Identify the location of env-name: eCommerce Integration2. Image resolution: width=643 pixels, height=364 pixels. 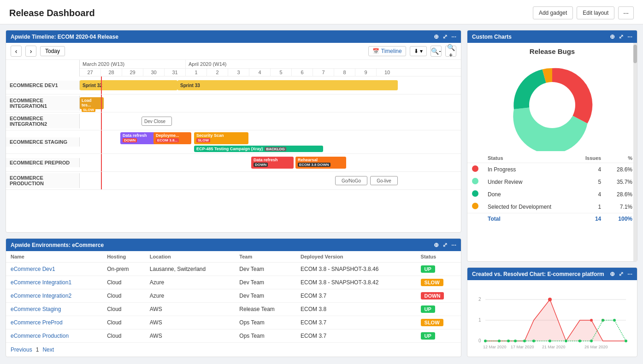
(54, 296).